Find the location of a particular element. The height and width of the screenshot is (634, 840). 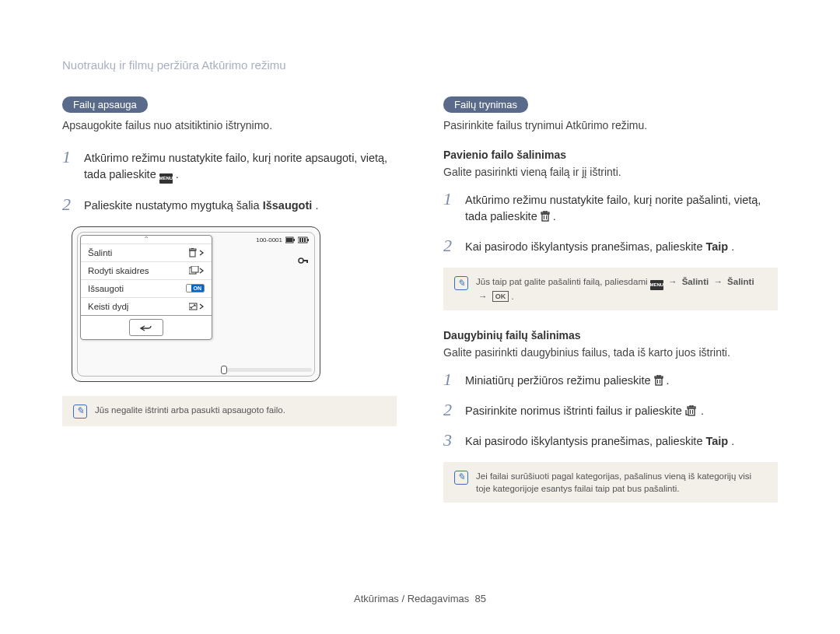

step2-bold: Išsaugoti is located at coordinates (288, 205).